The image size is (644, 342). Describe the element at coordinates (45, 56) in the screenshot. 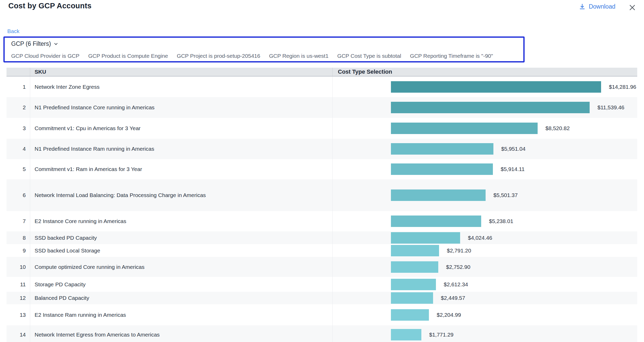

I see `filter-chip: GCP Cloud Provider is GCP` at that location.